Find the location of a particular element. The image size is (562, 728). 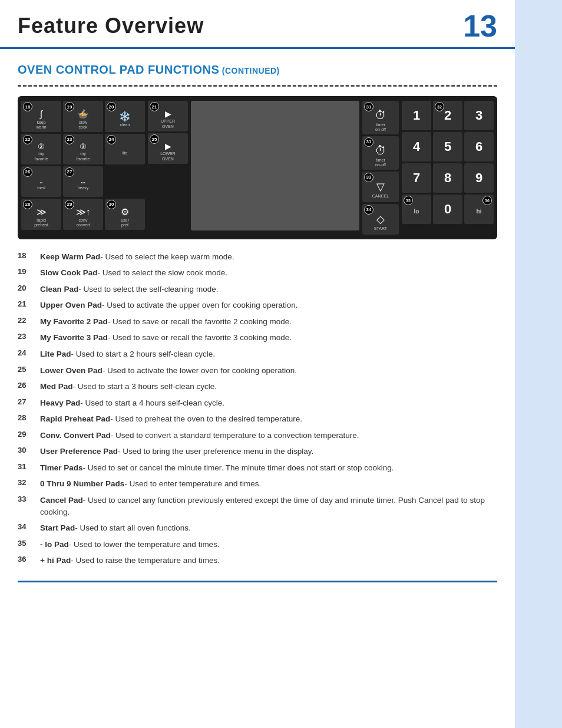

num-7: 7 is located at coordinates (416, 178).